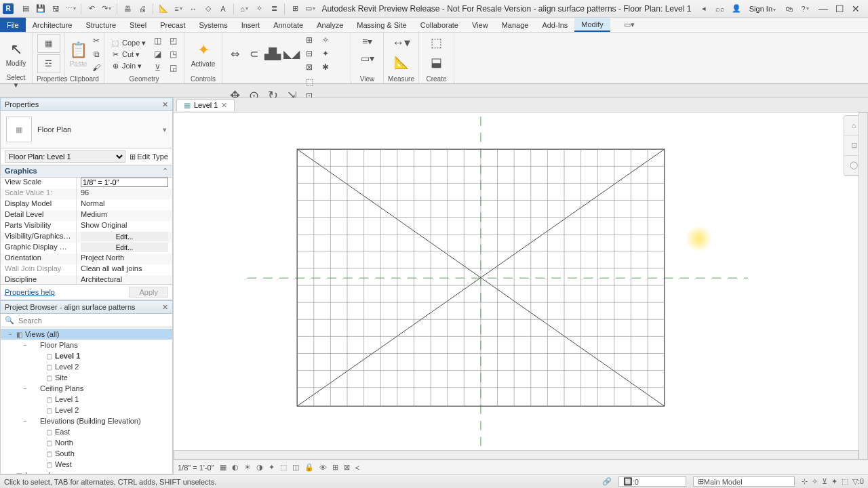  I want to click on ribbon-tab-view: View, so click(480, 24).